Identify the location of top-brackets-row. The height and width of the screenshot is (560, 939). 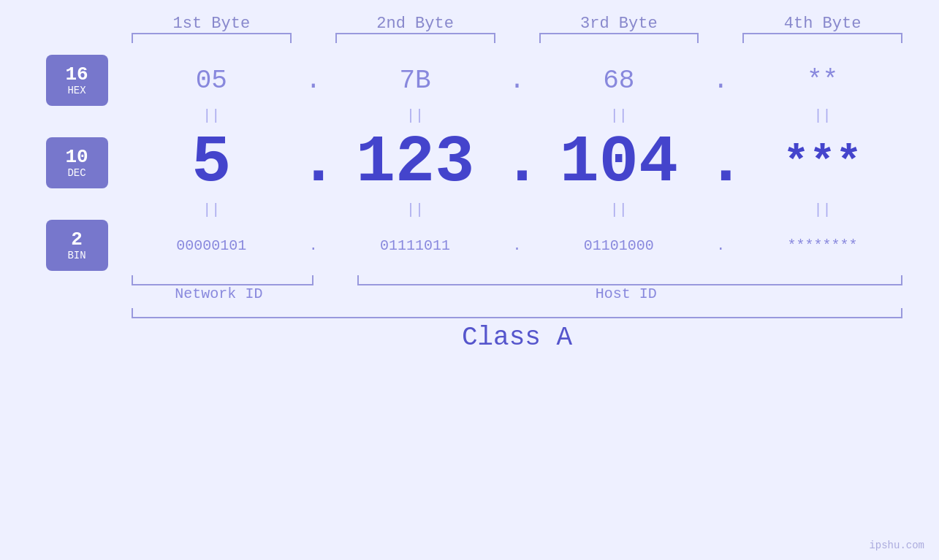
(469, 38).